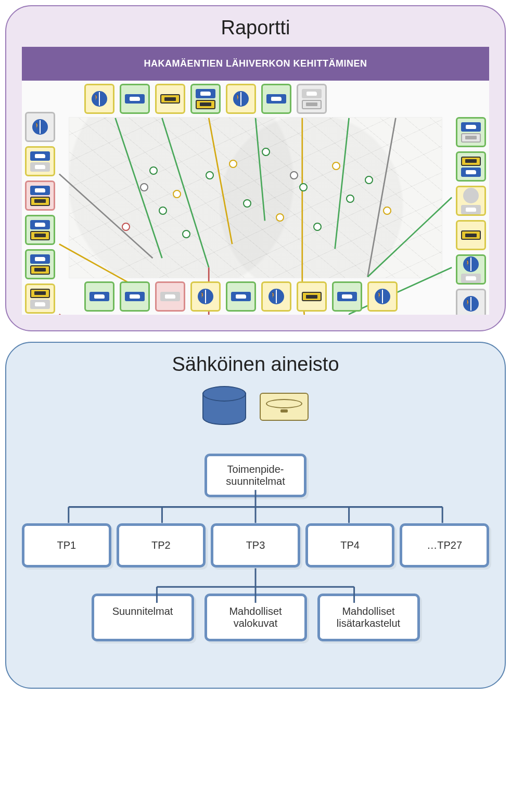 This screenshot has width=511, height=812. Describe the element at coordinates (256, 545) in the screenshot. I see `tree-level-1: TP1 TP2 TP3 TP4 …TP27` at that location.